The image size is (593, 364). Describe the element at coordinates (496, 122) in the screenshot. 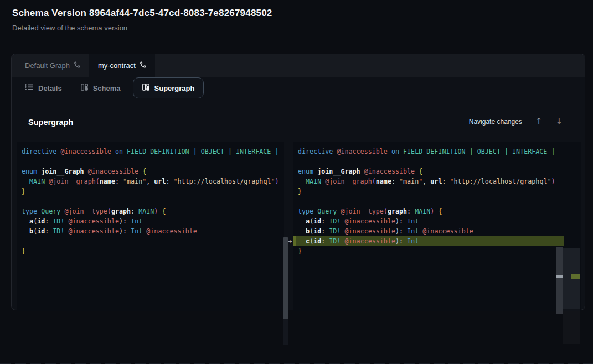

I see `navigate-changes-label: Navigate changes` at that location.